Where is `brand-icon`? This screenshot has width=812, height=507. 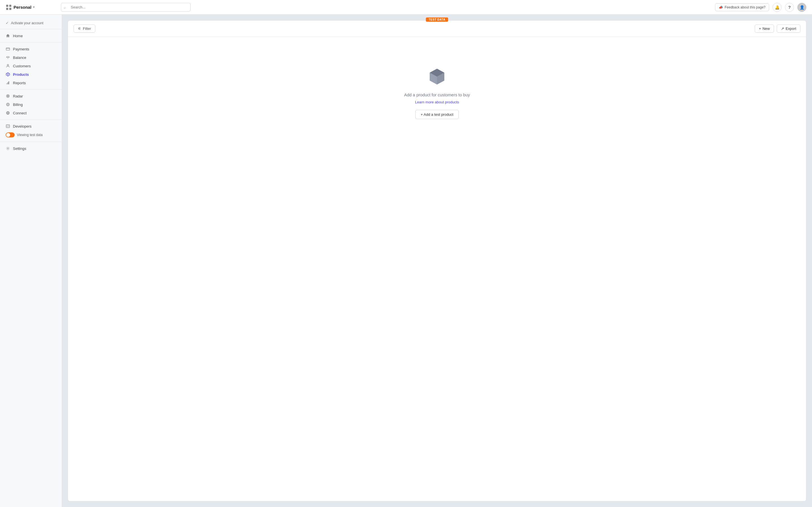 brand-icon is located at coordinates (9, 7).